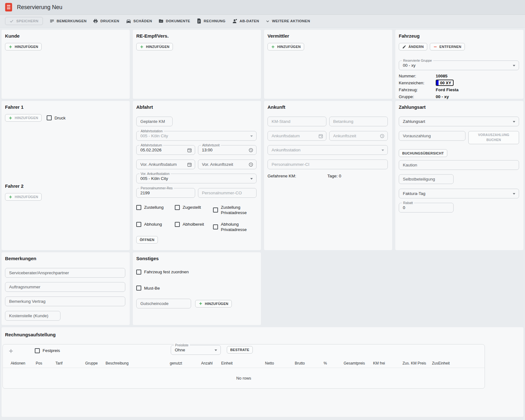 The height and width of the screenshot is (420, 525). Describe the element at coordinates (154, 122) in the screenshot. I see `geplante-km-input` at that location.